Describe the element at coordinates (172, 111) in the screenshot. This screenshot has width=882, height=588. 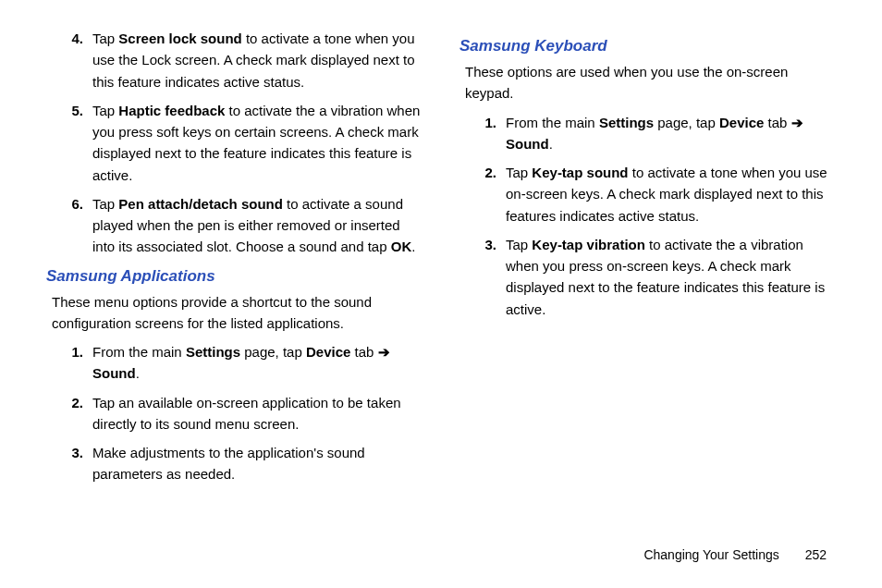
I see `bold-term: Haptic feedback` at that location.